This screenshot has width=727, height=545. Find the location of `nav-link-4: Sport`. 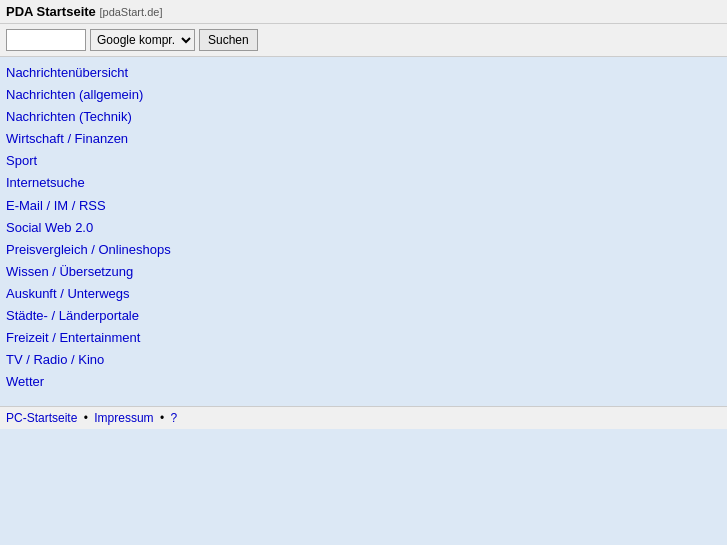

nav-link-4: Sport is located at coordinates (364, 161).